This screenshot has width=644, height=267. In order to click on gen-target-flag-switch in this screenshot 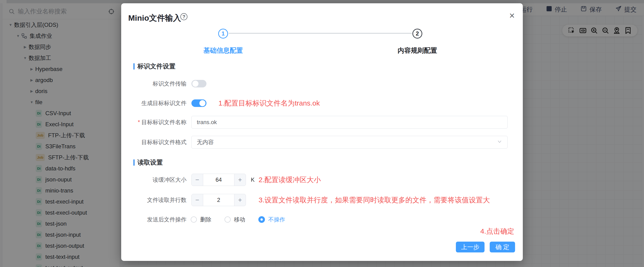, I will do `click(199, 103)`.